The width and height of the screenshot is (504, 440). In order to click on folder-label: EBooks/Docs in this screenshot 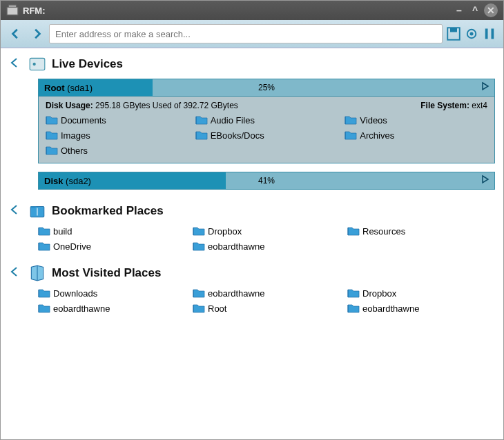, I will do `click(238, 135)`.